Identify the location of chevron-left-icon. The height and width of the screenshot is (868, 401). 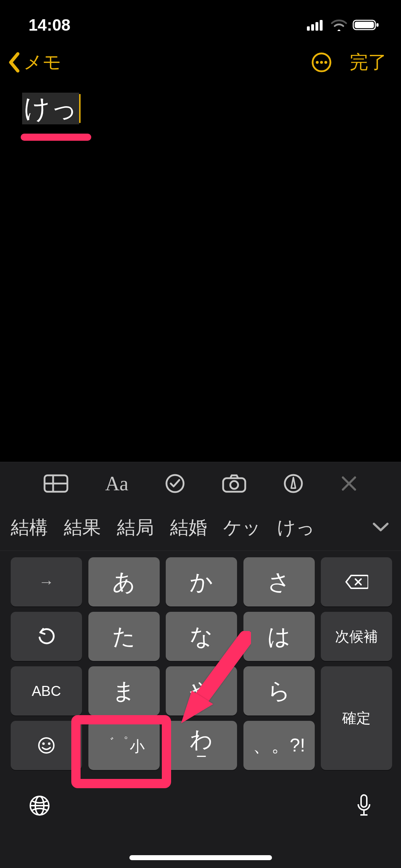
(14, 62).